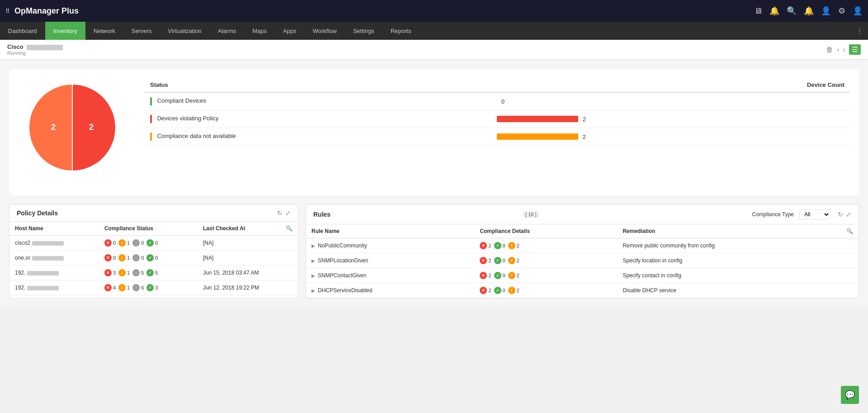 This screenshot has height=413, width=868. Describe the element at coordinates (738, 232) in the screenshot. I see `remediation-col: Remediation 🔍` at that location.